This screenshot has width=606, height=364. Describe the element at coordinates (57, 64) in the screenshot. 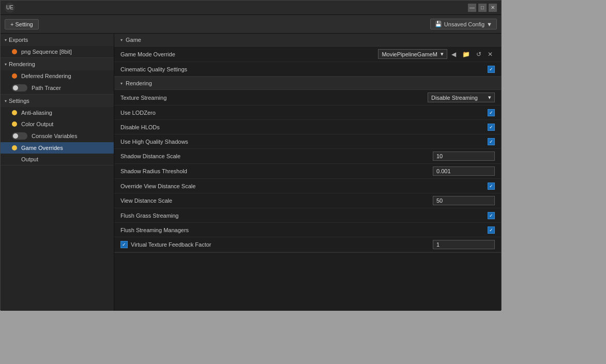

I see `rendering-section-header: ▾ Rendering` at that location.